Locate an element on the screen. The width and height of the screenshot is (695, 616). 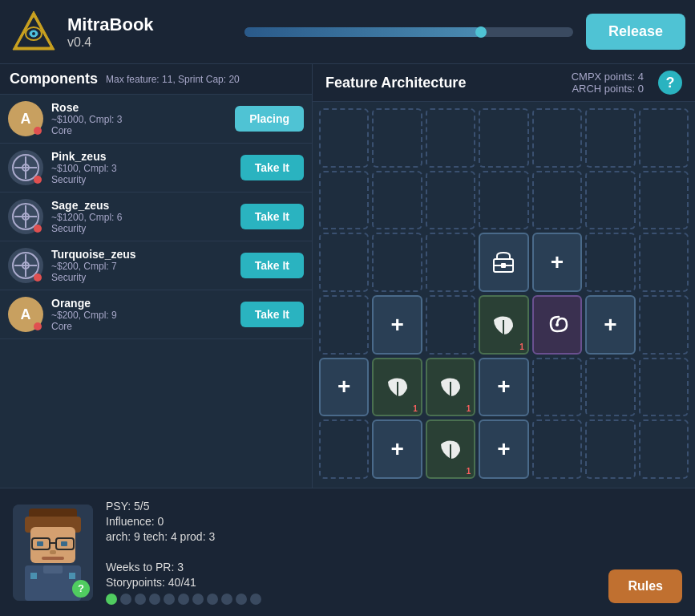
grid-cell-r4c5 is located at coordinates (557, 325).